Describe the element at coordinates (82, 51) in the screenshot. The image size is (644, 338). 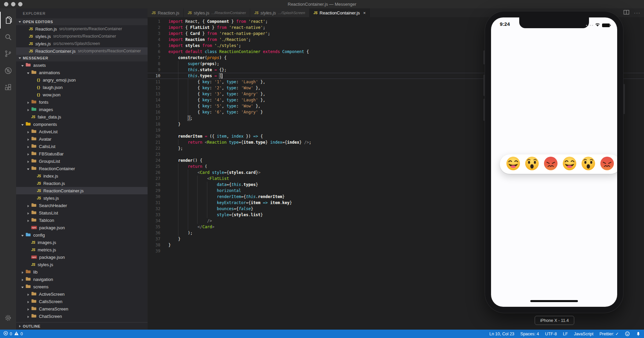
I see `open-editor-item: JSReactionContainer.jssrc/components/Rea…` at that location.